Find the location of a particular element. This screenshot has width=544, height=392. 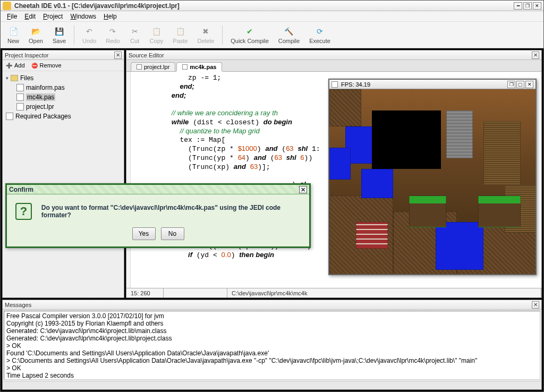

tab-project: project.lpr is located at coordinates (153, 67).